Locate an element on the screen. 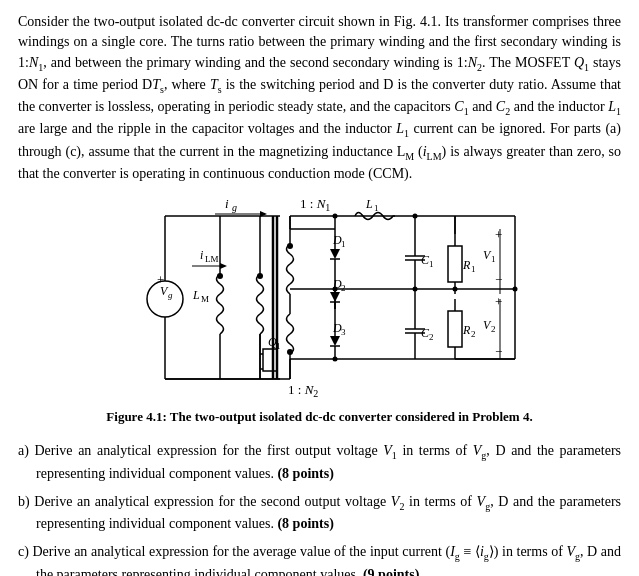 The height and width of the screenshot is (576, 639). question-a-label: a) is located at coordinates (24, 450).